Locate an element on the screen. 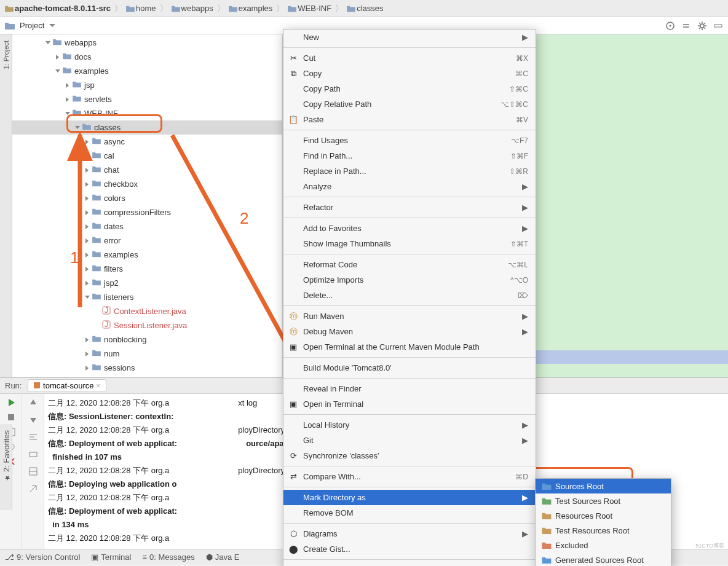 This screenshot has height=566, width=728. down-icon is located at coordinates (33, 420).